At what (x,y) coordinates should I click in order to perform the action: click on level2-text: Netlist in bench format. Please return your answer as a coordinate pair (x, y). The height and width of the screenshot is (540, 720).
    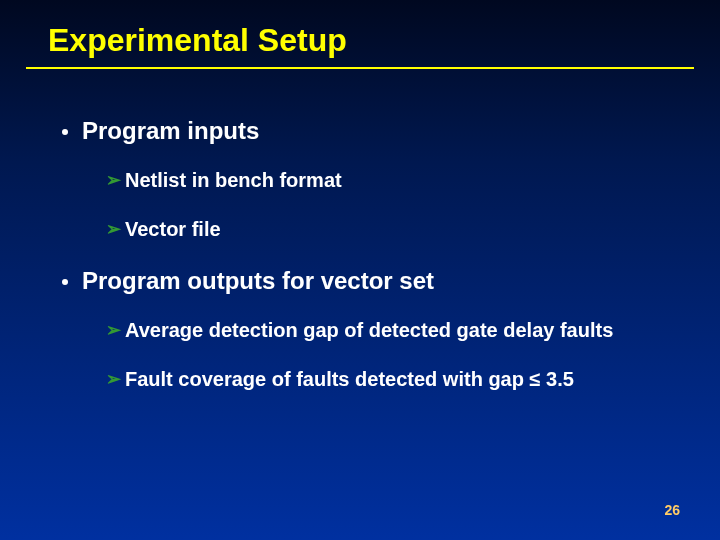
    Looking at the image, I should click on (234, 180).